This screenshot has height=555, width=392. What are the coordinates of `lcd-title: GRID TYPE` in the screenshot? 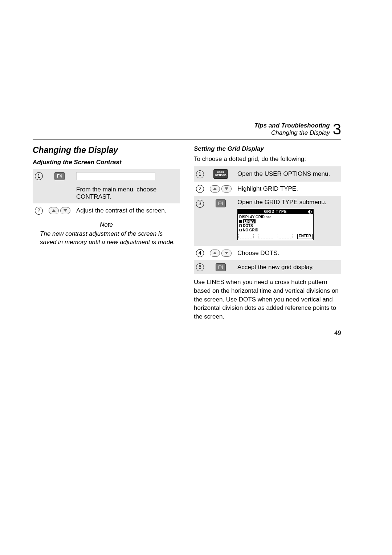 It's located at (276, 211).